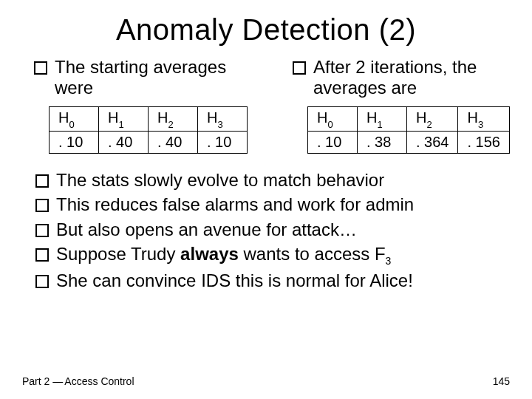 This screenshot has height=399, width=532. What do you see at coordinates (58, 381) in the screenshot?
I see `footer-dash: —` at bounding box center [58, 381].